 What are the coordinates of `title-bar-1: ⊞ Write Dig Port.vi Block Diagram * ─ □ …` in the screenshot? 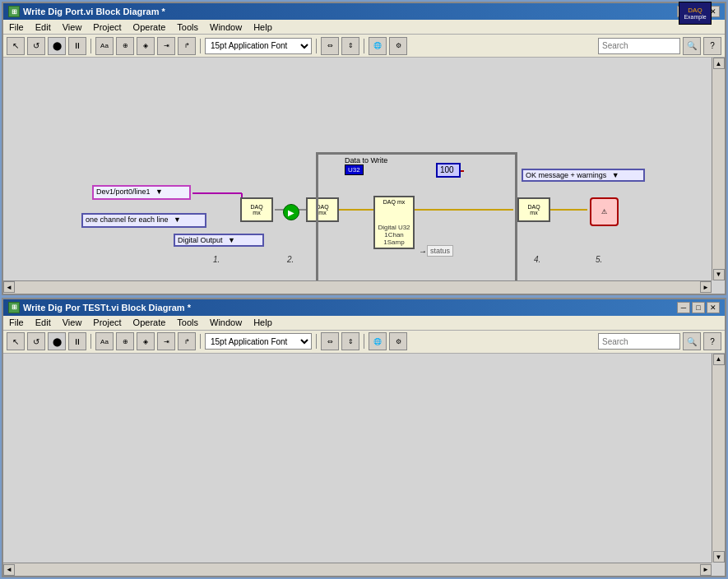 It's located at (364, 12).